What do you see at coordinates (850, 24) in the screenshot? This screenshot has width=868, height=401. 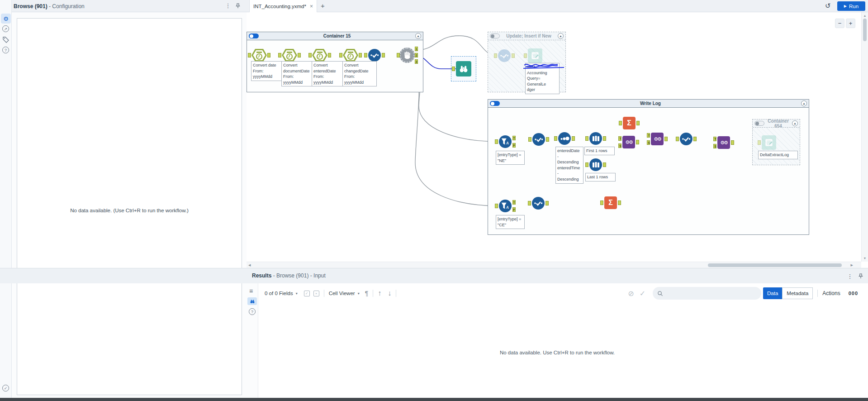 I see `zoom-in-button: +` at bounding box center [850, 24].